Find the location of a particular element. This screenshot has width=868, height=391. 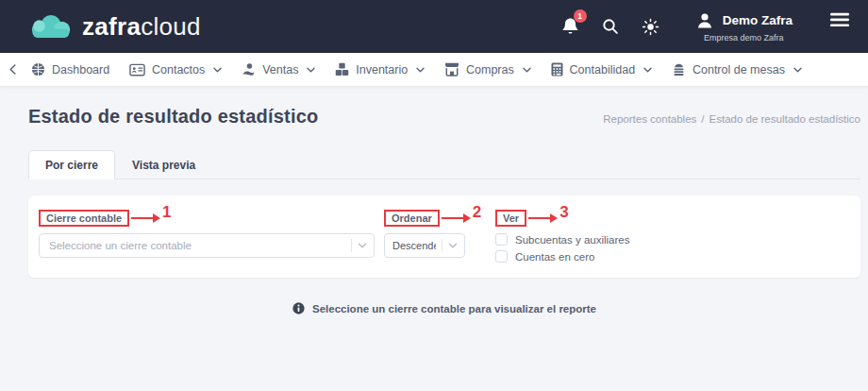

nav-item-label: Dashboard is located at coordinates (81, 70).